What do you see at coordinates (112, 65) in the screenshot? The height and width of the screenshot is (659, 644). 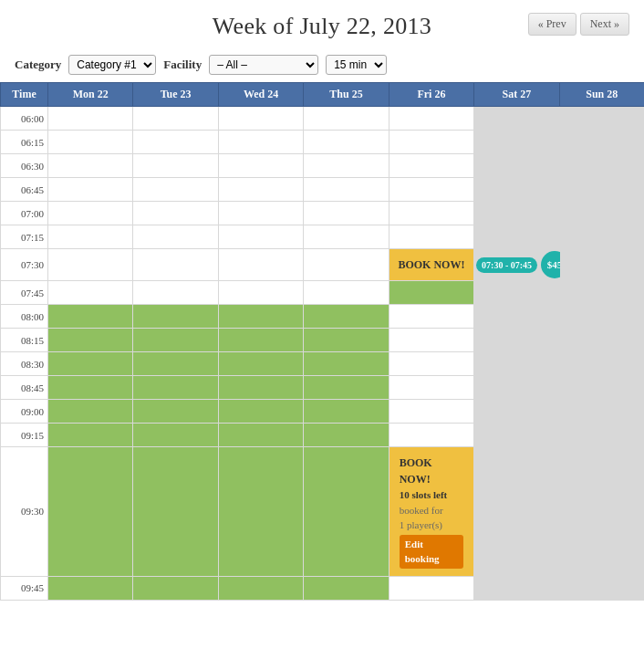 I see `category-select: Category #1` at bounding box center [112, 65].